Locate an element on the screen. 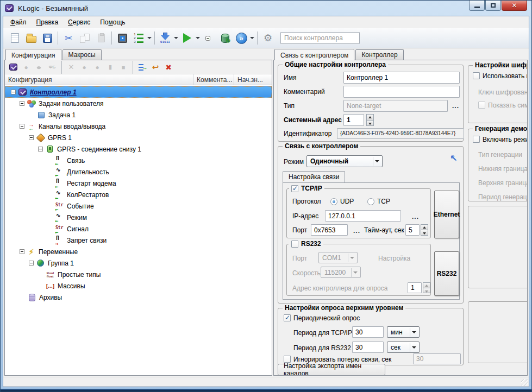 This screenshot has height=392, width=532. rs-period-unit-combo: сек is located at coordinates (403, 347).